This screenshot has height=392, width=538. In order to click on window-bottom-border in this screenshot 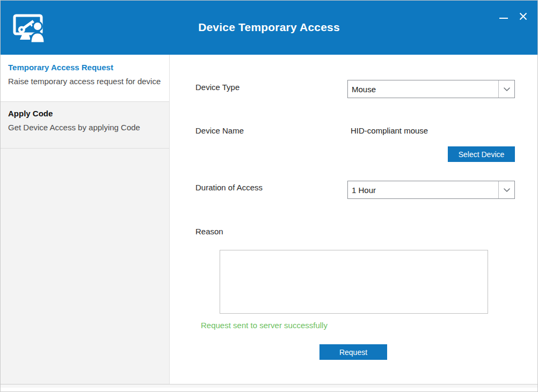, I will do `click(269, 386)`.